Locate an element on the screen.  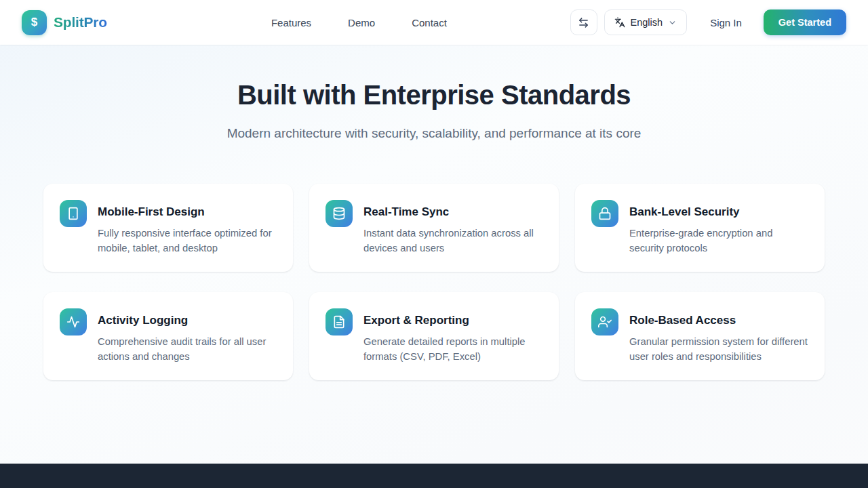
feature-title: Role-Based Access is located at coordinates (719, 321).